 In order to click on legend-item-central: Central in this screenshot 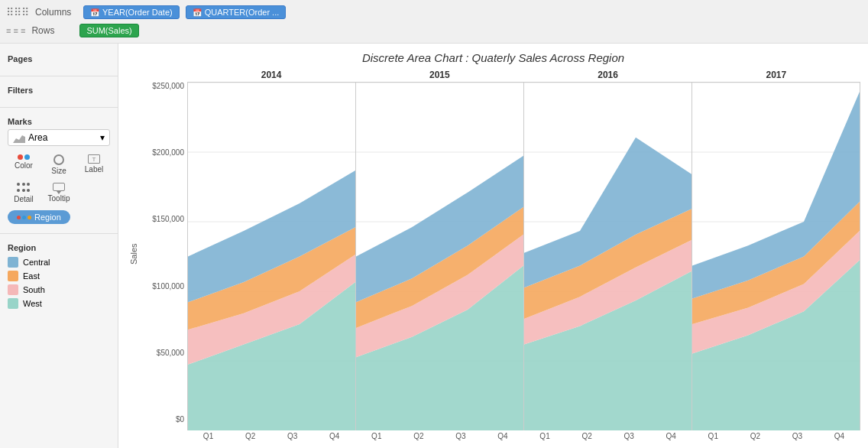, I will do `click(59, 262)`.